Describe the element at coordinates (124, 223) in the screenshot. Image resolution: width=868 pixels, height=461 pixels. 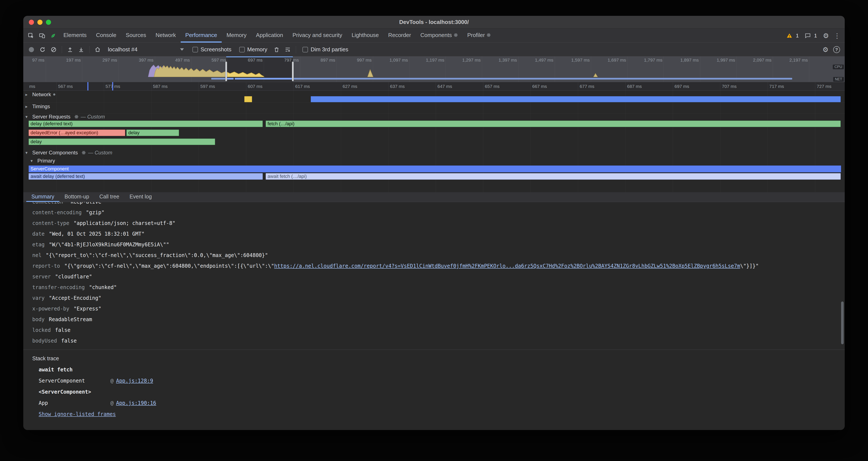
I see `header-value: "application/json; charset=utf-8"` at that location.